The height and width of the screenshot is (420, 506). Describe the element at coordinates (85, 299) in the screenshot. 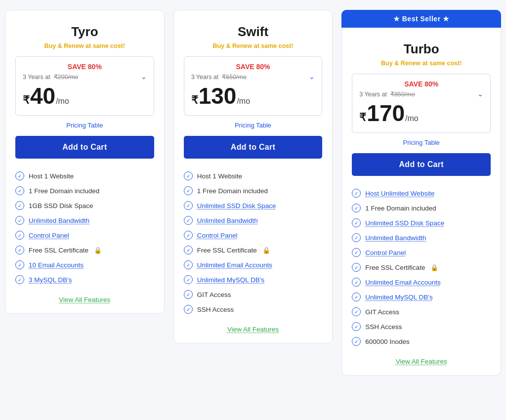

I see `view-all-link-tyro: View All Features` at that location.